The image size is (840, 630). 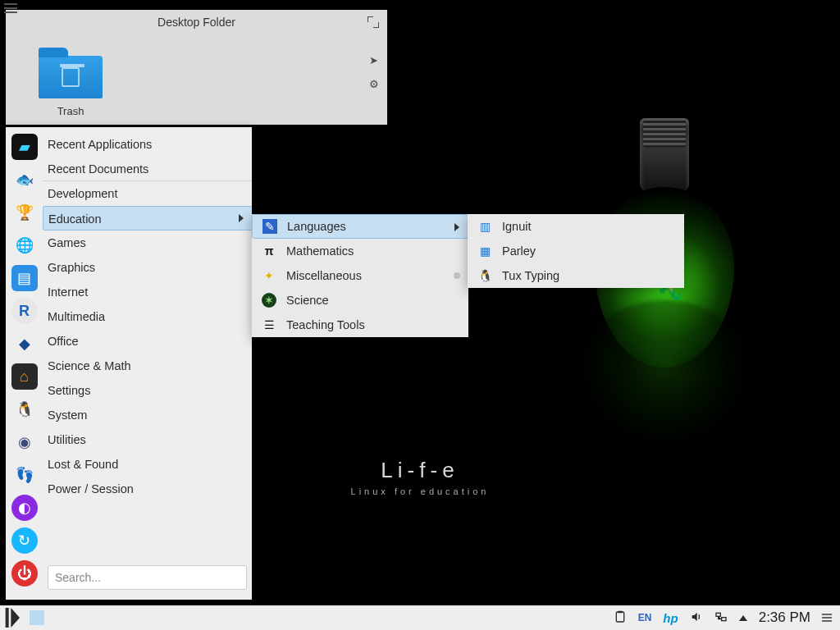 I want to click on menu-cat-utilities: Utilities, so click(x=148, y=440).